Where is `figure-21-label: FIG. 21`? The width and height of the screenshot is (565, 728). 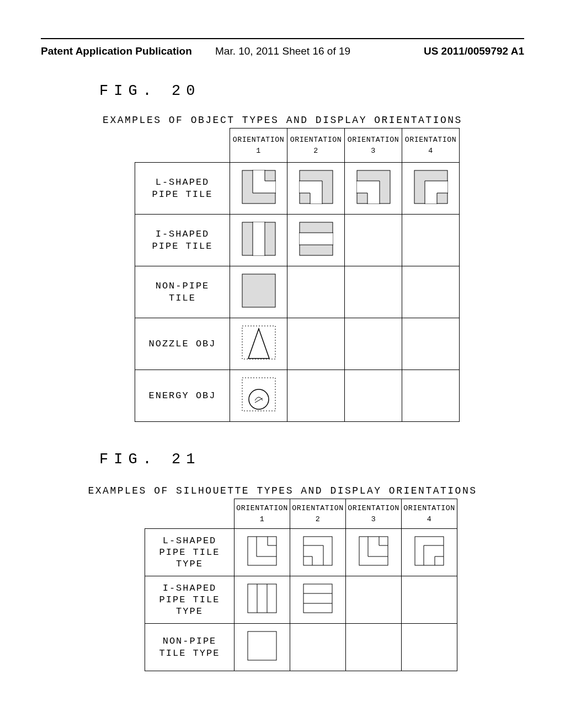 figure-21-label: FIG. 21 is located at coordinates (150, 459).